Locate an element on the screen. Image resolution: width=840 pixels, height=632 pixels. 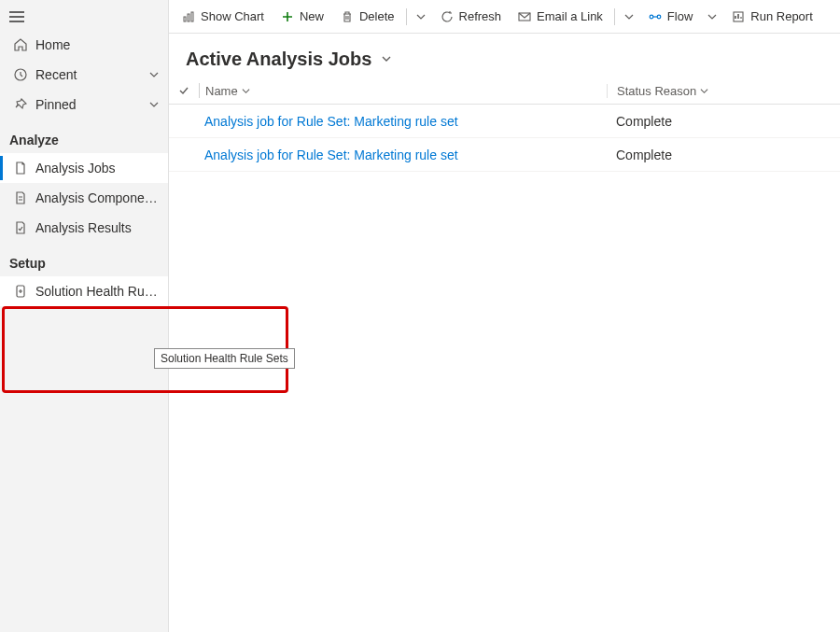
column-header-status: Status Reason is located at coordinates (719, 91).